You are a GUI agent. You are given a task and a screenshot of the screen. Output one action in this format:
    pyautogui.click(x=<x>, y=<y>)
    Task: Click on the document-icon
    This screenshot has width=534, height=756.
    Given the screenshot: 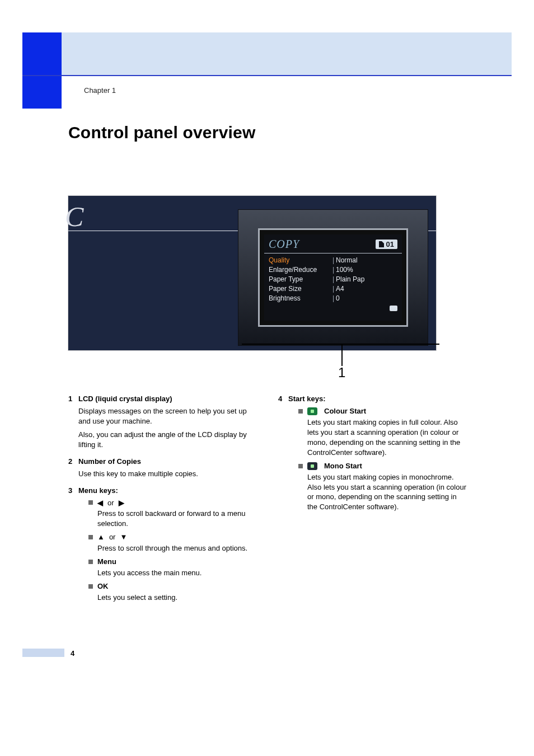 What is the action you would take?
    pyautogui.click(x=382, y=244)
    